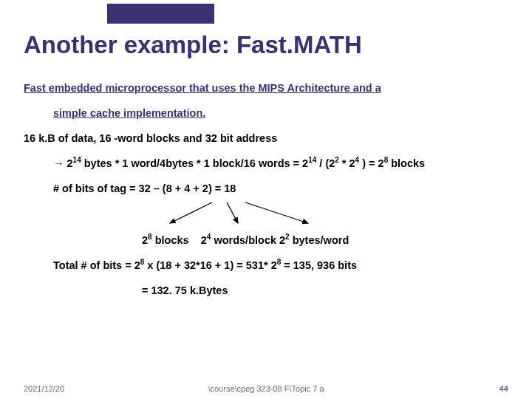  Describe the element at coordinates (269, 290) in the screenshot. I see `total-kb-line: = 132. 75 k.Bytes` at that location.